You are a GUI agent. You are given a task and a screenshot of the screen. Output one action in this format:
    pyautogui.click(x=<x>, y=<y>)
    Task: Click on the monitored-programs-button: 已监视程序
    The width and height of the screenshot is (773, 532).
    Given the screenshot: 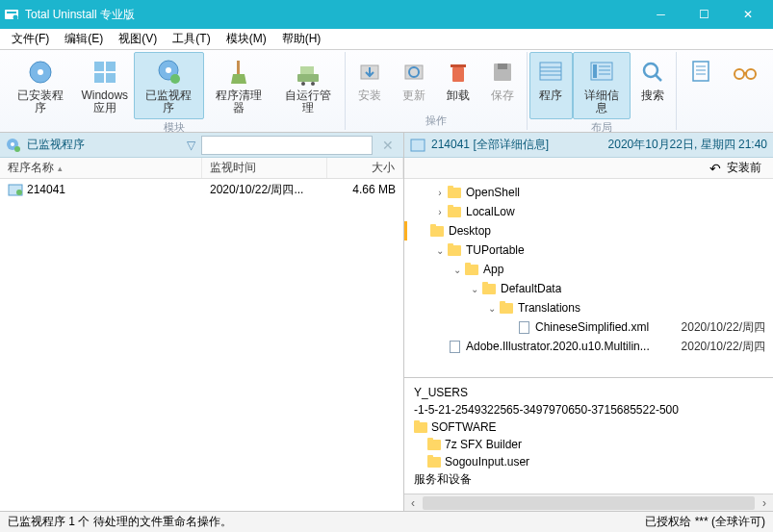 What is the action you would take?
    pyautogui.click(x=168, y=86)
    